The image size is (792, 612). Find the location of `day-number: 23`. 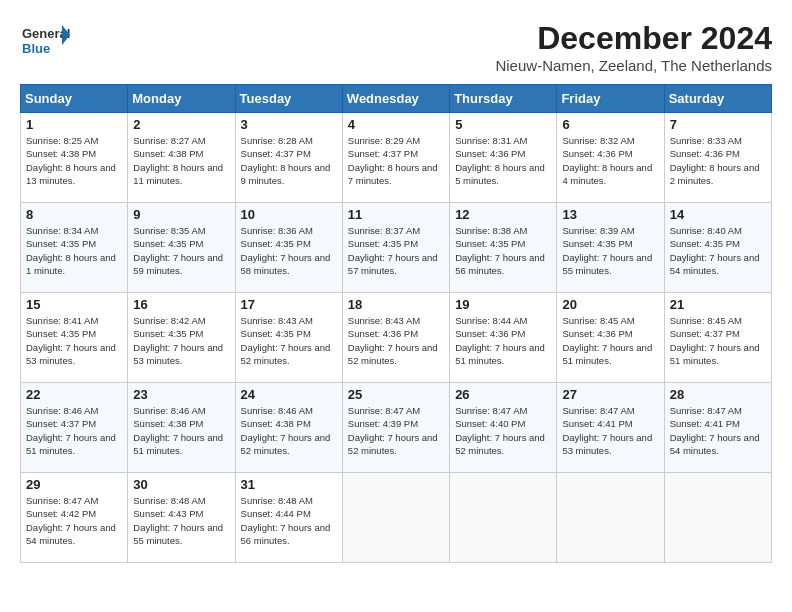

day-number: 23 is located at coordinates (181, 394).